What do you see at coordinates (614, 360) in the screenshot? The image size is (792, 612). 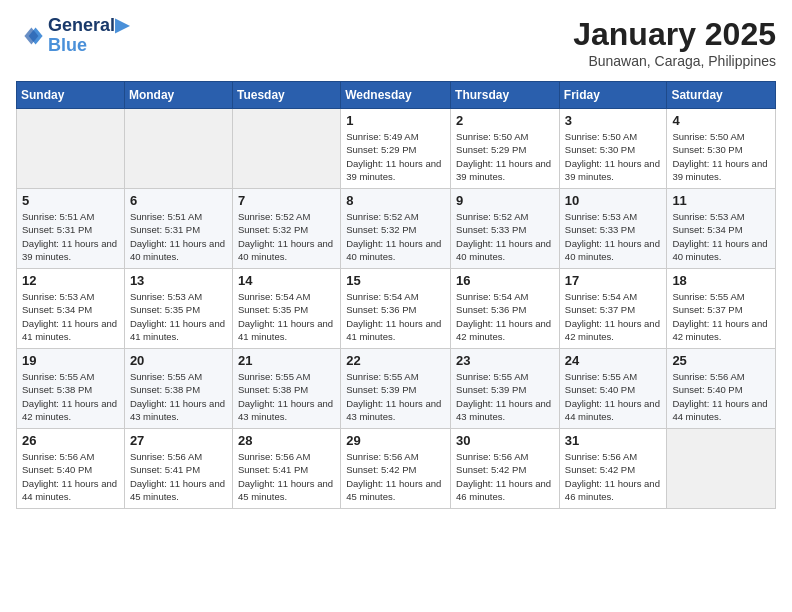 I see `day-number: 24` at bounding box center [614, 360].